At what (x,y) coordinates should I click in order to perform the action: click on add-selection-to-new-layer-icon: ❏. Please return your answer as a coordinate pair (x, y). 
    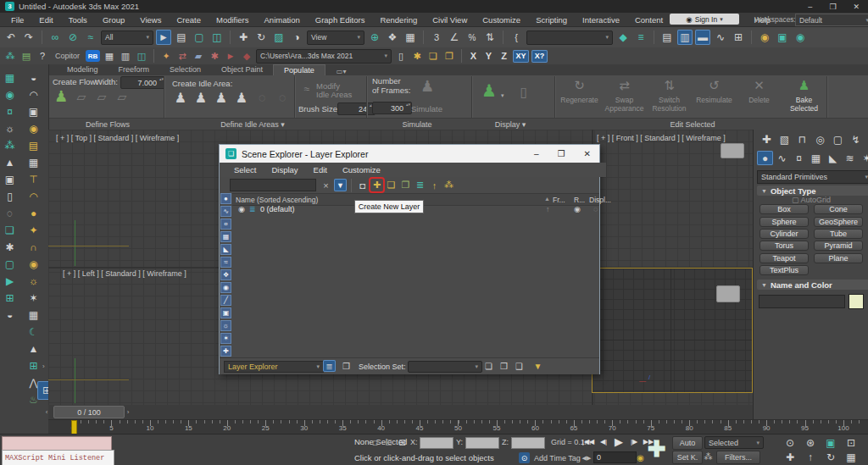
    Looking at the image, I should click on (392, 185).